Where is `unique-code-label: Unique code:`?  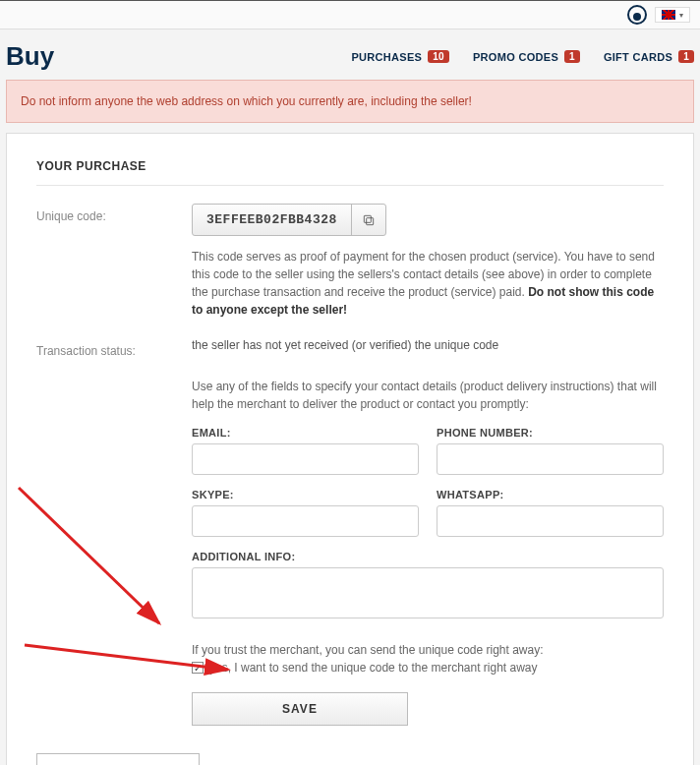
unique-code-label: Unique code: is located at coordinates (114, 262).